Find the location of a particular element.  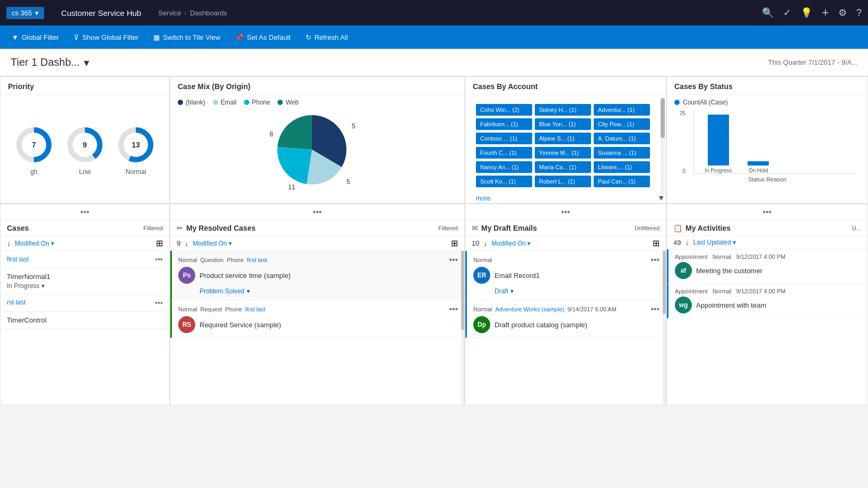

account-susanna: Susanna ... (1) is located at coordinates (622, 153).